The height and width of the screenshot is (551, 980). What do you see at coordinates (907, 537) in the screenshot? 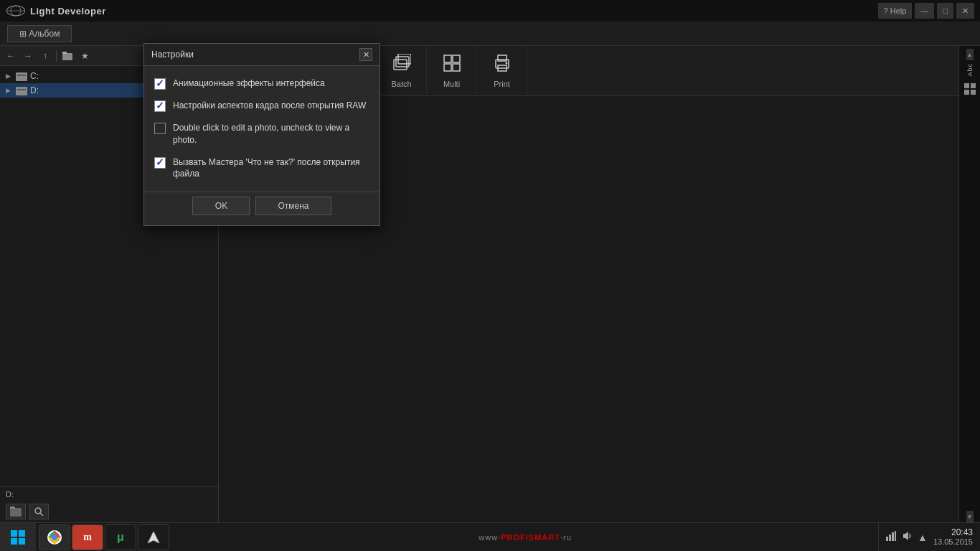
I see `volume-icon` at bounding box center [907, 537].